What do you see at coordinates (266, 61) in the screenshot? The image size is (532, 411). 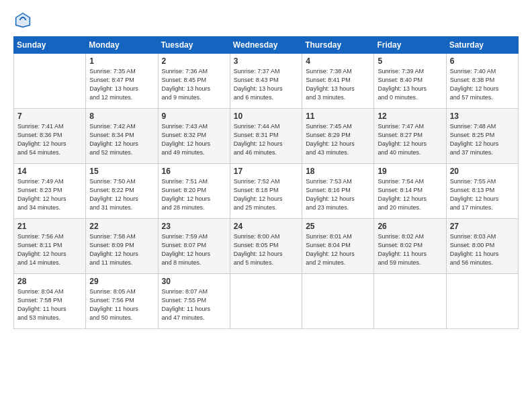 I see `day-number: 3` at bounding box center [266, 61].